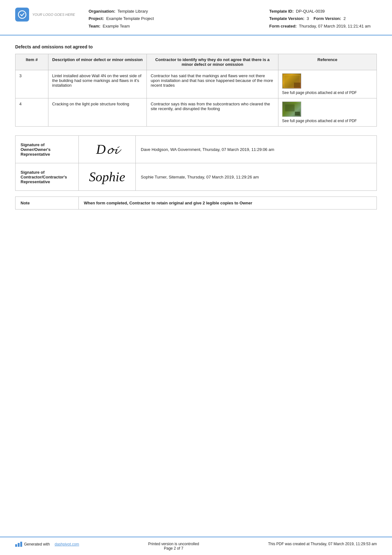  I want to click on page-number: Page 2 of 7, so click(173, 548).